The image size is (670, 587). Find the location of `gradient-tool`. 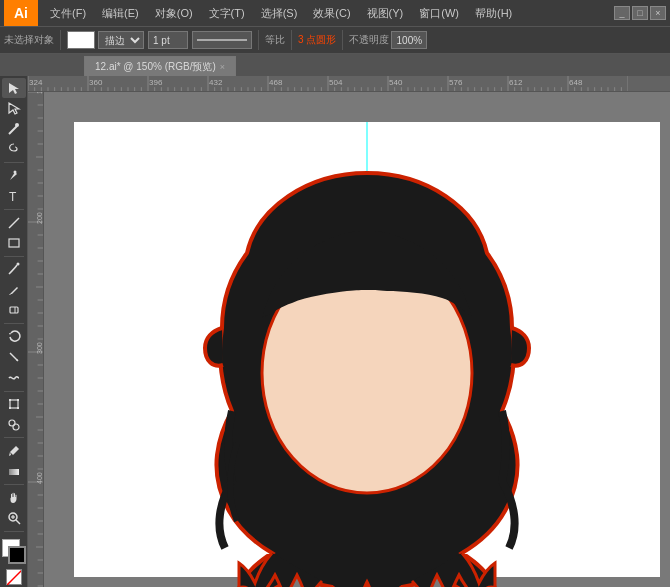

gradient-tool is located at coordinates (14, 472).